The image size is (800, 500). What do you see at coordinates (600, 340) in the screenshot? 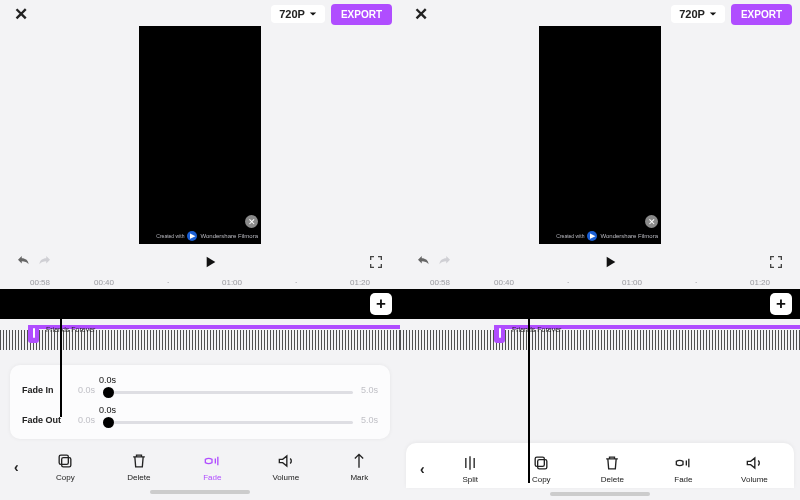
I see `audio-waveform` at bounding box center [600, 340].